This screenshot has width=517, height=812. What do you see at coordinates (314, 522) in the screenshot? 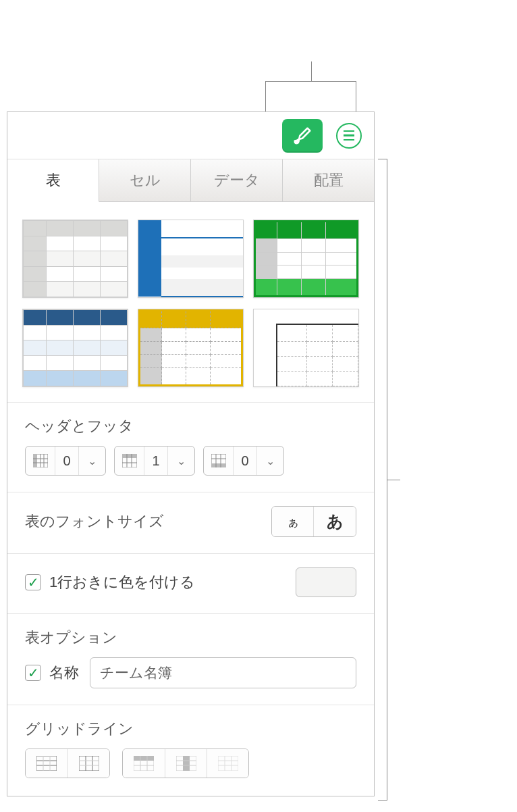
I see `font-size-group: ぁ あ` at bounding box center [314, 522].